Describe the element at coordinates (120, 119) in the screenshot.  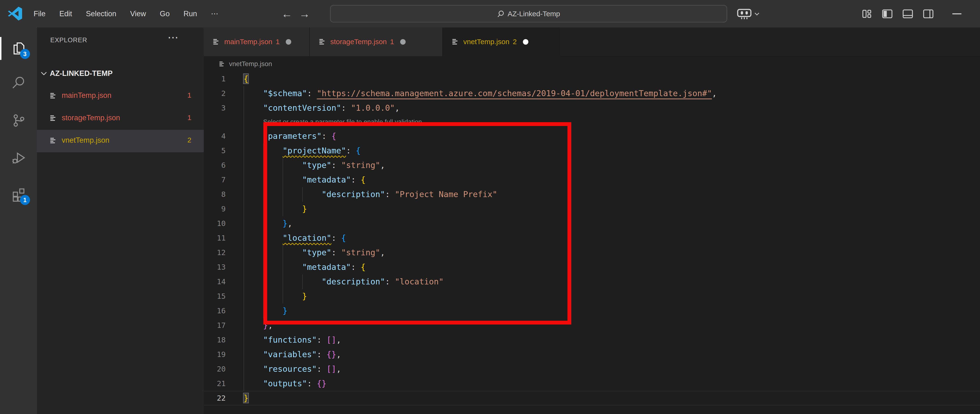
I see `file-list: mainTemp.json1storageTemp.json1vnetTemp.…` at that location.